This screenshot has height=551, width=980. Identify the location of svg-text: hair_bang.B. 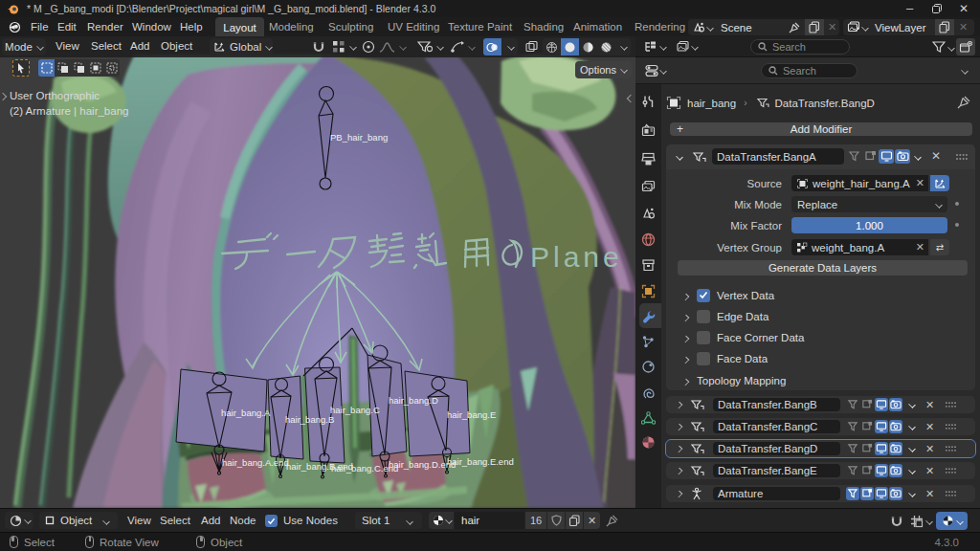
(310, 419).